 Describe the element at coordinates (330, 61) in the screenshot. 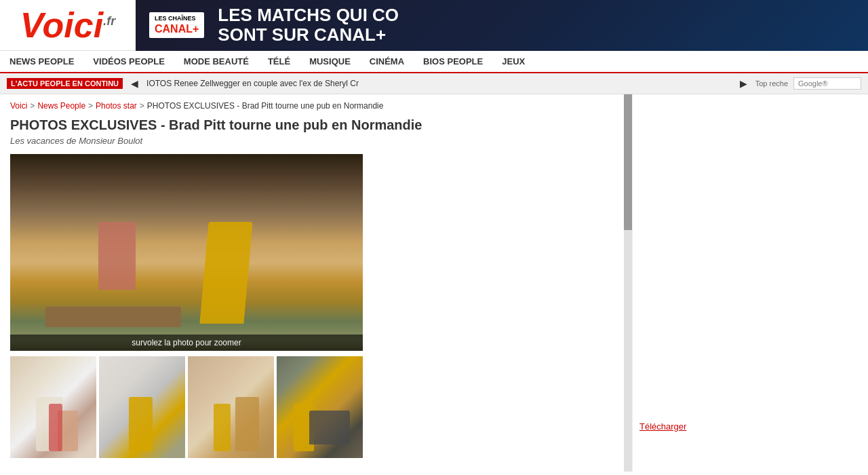

I see `nav-item-musique: MUSIQUE` at that location.